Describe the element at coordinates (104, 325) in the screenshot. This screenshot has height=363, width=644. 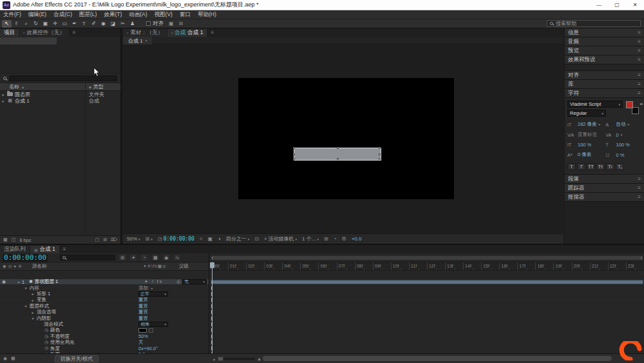
I see `property-row: 混合模式相乘▾` at that location.